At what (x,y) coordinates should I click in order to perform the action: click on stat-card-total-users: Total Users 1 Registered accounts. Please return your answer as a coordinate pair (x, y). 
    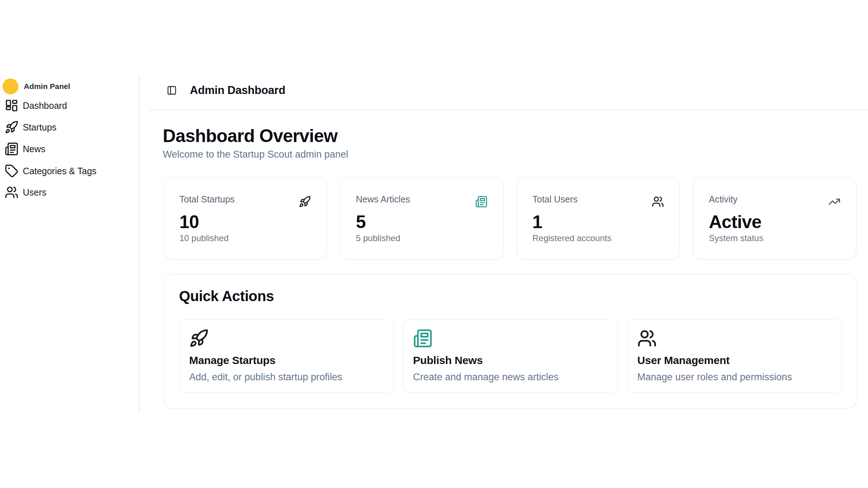
    Looking at the image, I should click on (598, 218).